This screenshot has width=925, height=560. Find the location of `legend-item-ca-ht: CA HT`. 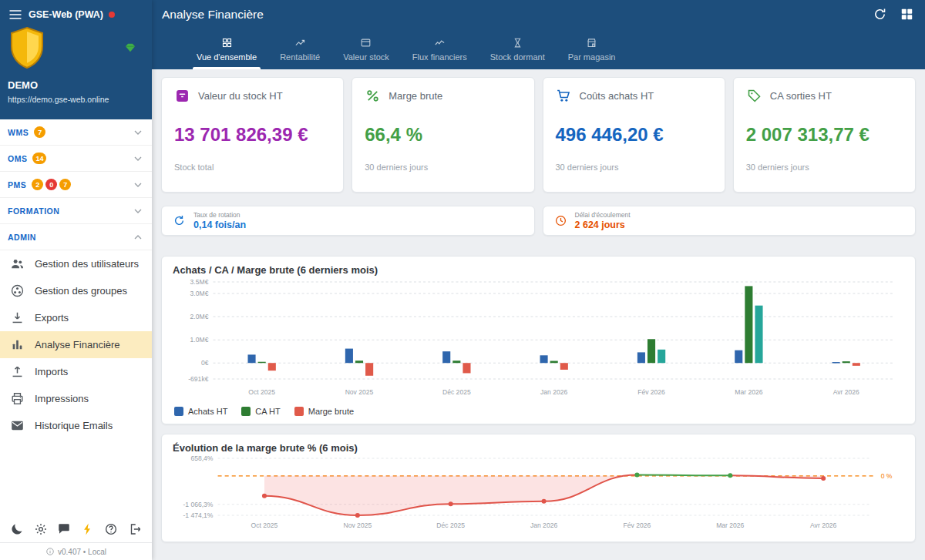

legend-item-ca-ht: CA HT is located at coordinates (261, 411).